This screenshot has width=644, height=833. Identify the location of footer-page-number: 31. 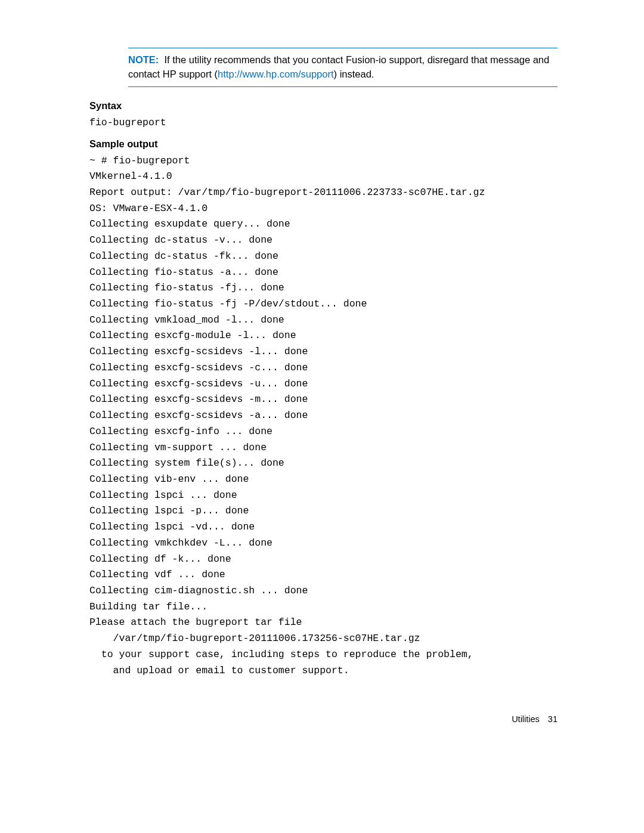
(553, 719).